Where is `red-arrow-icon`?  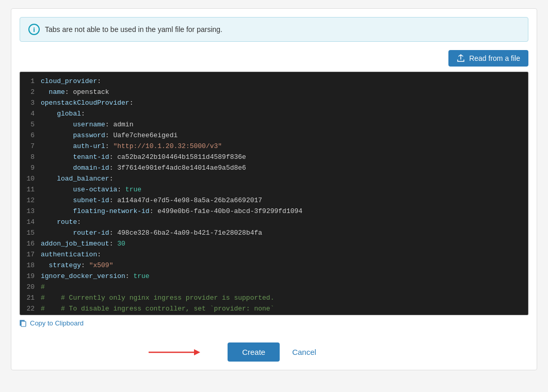 red-arrow-icon is located at coordinates (174, 352).